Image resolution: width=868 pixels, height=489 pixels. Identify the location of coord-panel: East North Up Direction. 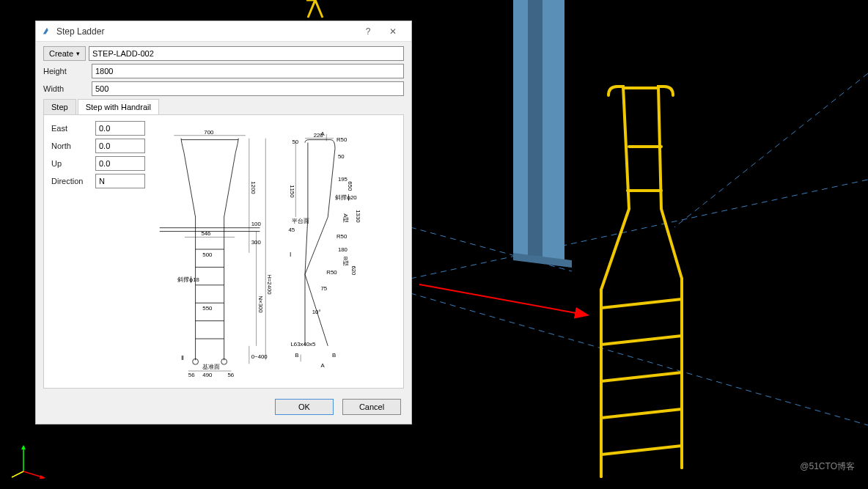
(99, 251).